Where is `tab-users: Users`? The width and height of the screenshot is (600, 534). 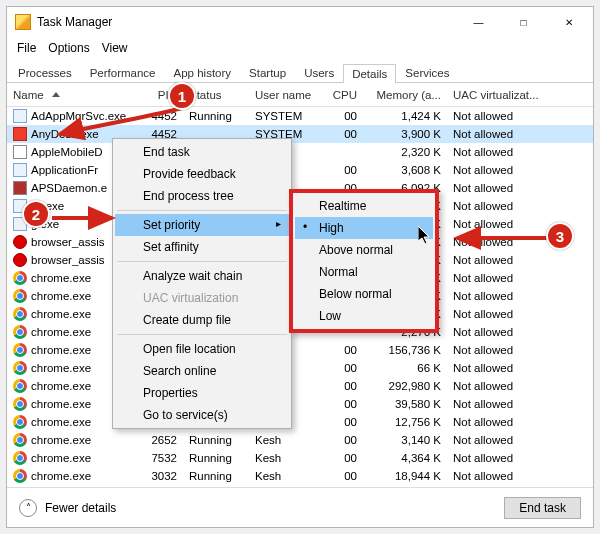
tab-users: Users is located at coordinates (319, 72).